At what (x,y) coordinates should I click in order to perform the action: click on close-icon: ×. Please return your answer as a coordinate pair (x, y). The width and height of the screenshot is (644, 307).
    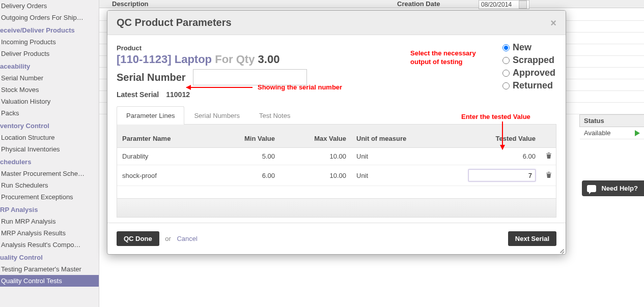
    Looking at the image, I should click on (553, 23).